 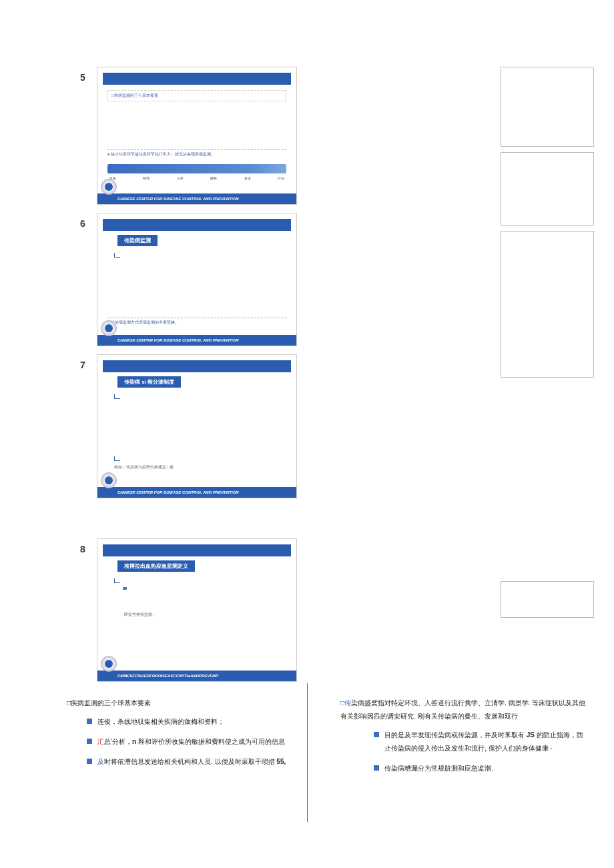 I want to click on item-text: 传染病糟漏分为常规脏测和应急监潮., so click(x=439, y=769).